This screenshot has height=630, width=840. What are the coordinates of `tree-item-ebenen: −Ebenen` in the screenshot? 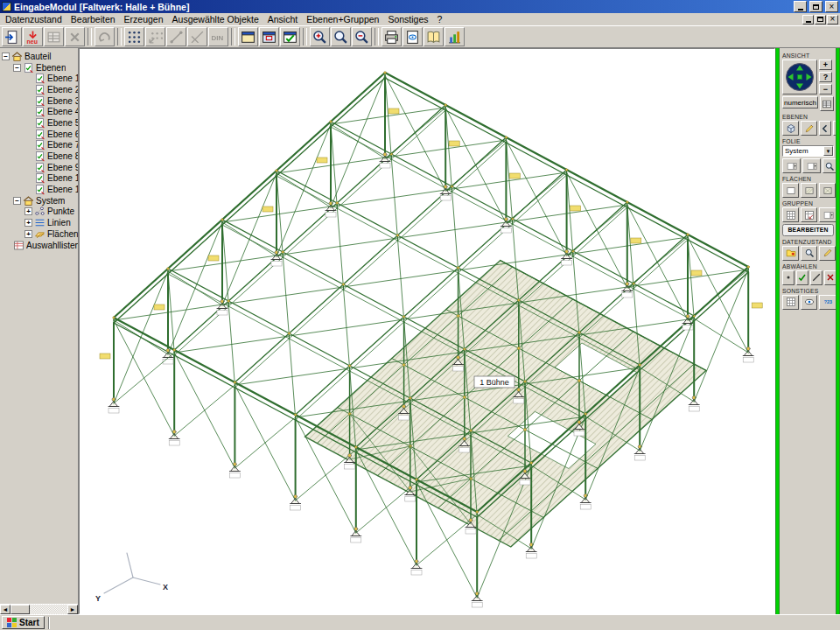 It's located at (38, 68).